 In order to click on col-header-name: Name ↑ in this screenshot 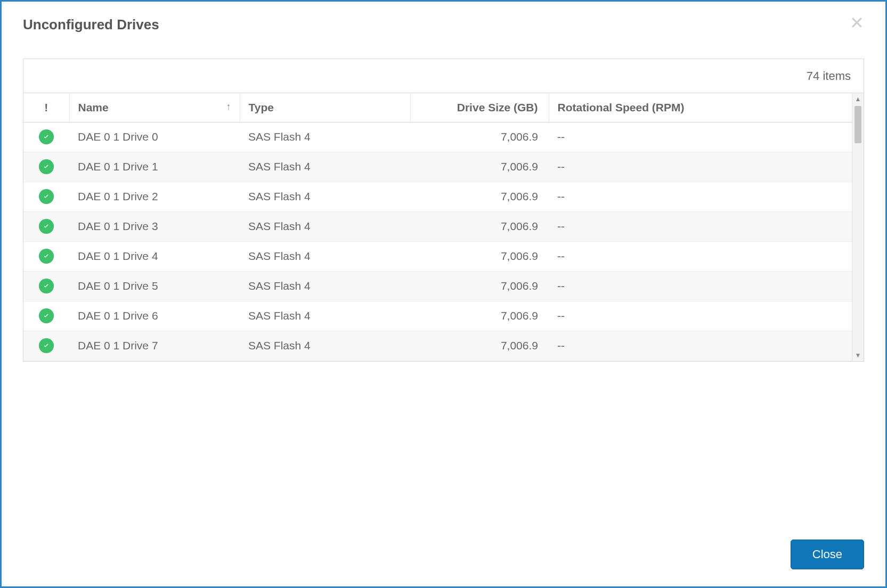, I will do `click(154, 108)`.